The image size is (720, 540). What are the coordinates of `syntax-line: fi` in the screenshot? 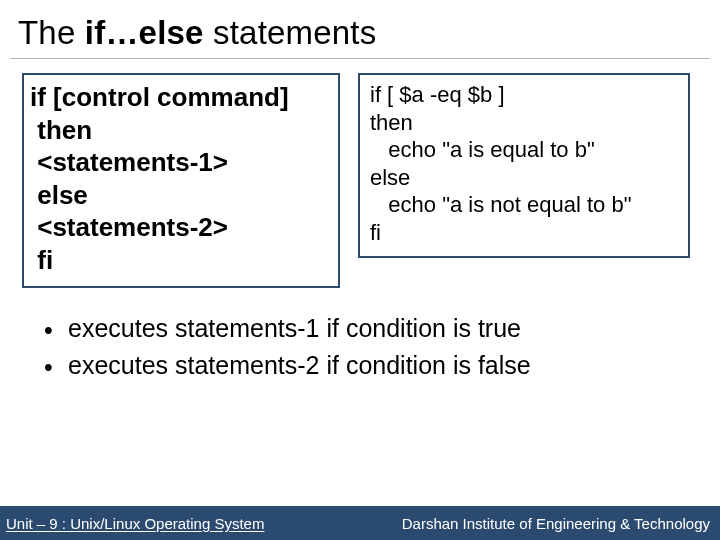 It's located at (179, 260).